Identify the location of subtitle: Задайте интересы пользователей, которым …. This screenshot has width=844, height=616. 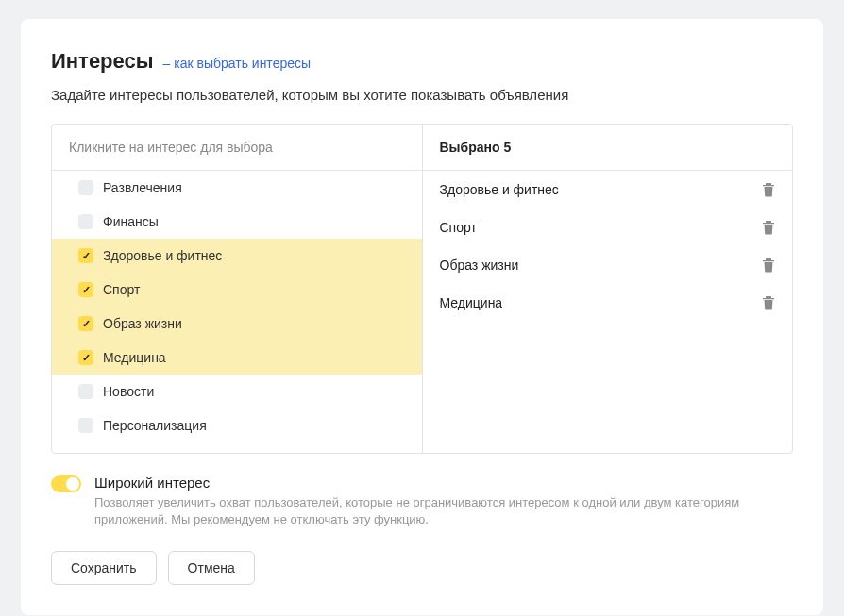
(422, 94).